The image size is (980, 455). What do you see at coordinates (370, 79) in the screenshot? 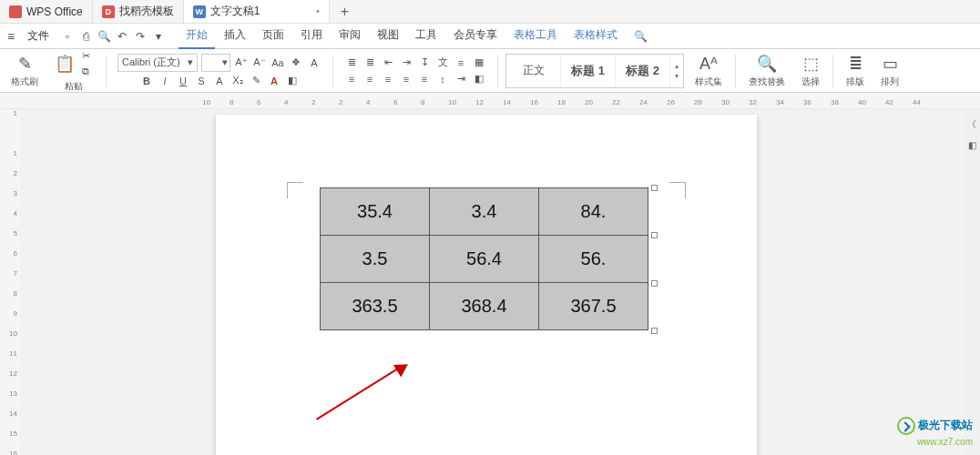
I see `align-center-icon: ≡` at bounding box center [370, 79].